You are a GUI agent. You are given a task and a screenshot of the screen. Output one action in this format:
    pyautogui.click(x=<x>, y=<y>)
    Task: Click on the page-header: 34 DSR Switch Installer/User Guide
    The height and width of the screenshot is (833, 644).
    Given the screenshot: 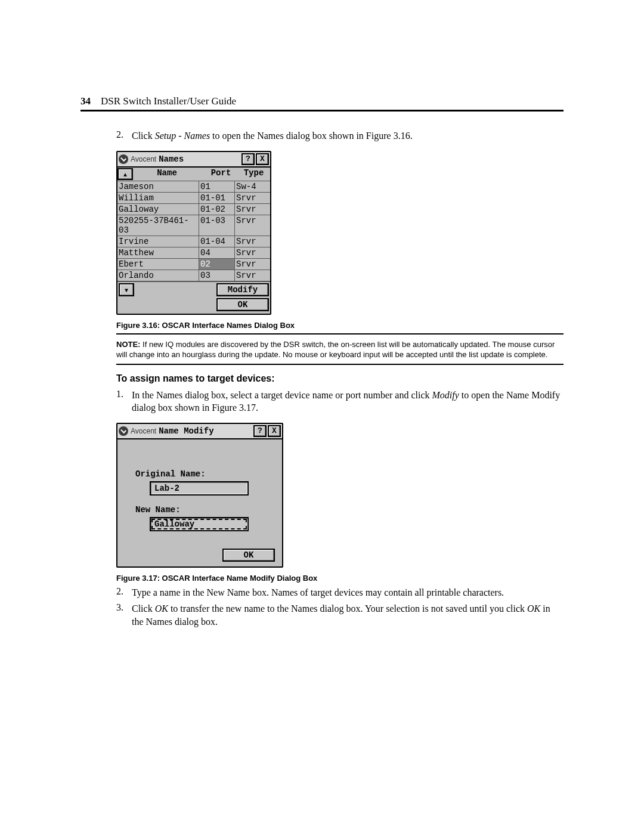 What is the action you would take?
    pyautogui.click(x=322, y=101)
    